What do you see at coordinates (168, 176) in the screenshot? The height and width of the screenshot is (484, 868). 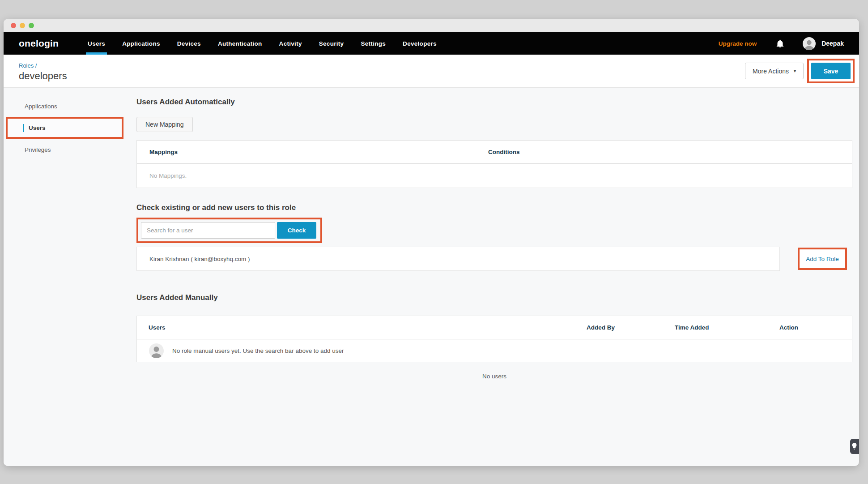 I see `no-mappings-text: No Mappings.` at bounding box center [168, 176].